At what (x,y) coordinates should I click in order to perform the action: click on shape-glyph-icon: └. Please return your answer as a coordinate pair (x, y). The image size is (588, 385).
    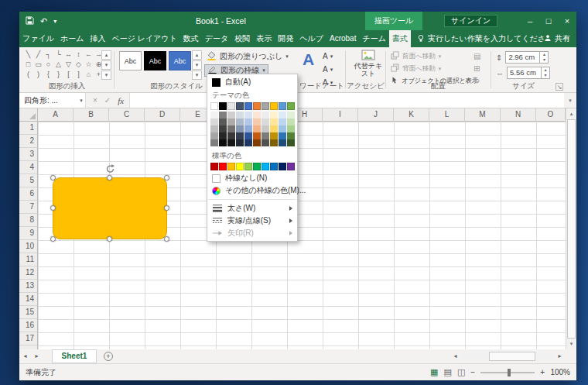
    Looking at the image, I should click on (59, 54).